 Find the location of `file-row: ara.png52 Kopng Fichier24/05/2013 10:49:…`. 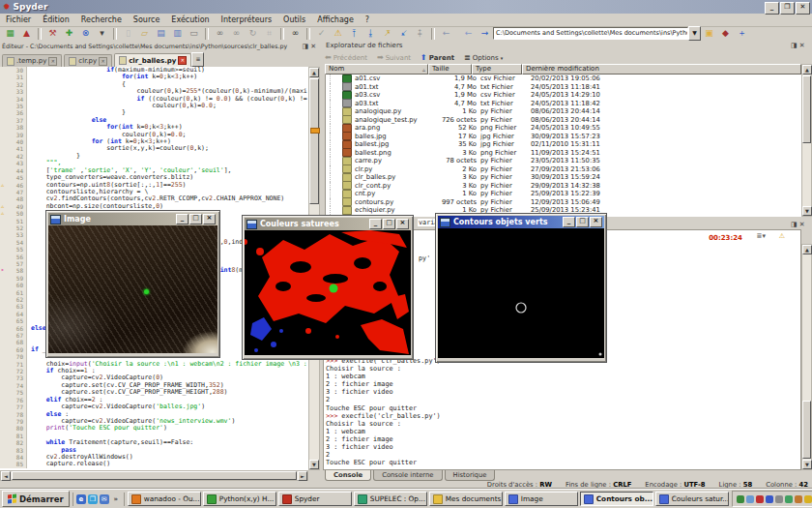

file-row: ara.png52 Kopng Fichier24/05/2013 10:49:… is located at coordinates (565, 128).